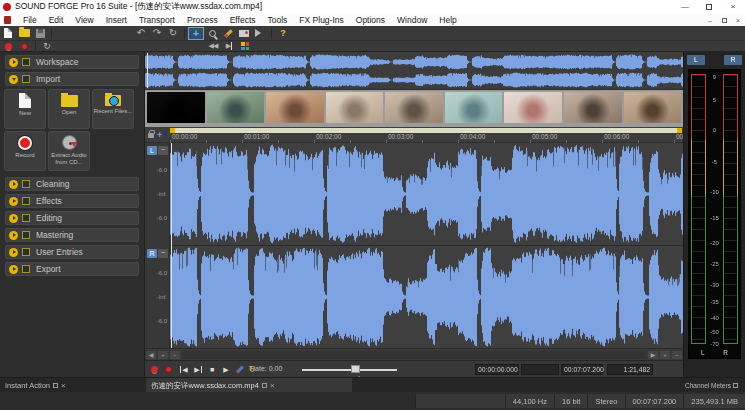  Describe the element at coordinates (8, 46) in the screenshot. I see `record-device-button` at that location.